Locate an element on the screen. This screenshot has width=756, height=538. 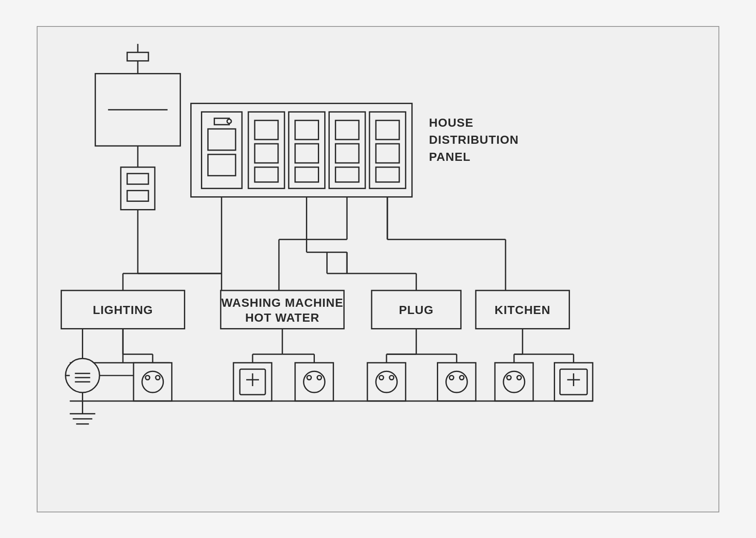
washing-label-1: WASHING MACHINE is located at coordinates (282, 302).